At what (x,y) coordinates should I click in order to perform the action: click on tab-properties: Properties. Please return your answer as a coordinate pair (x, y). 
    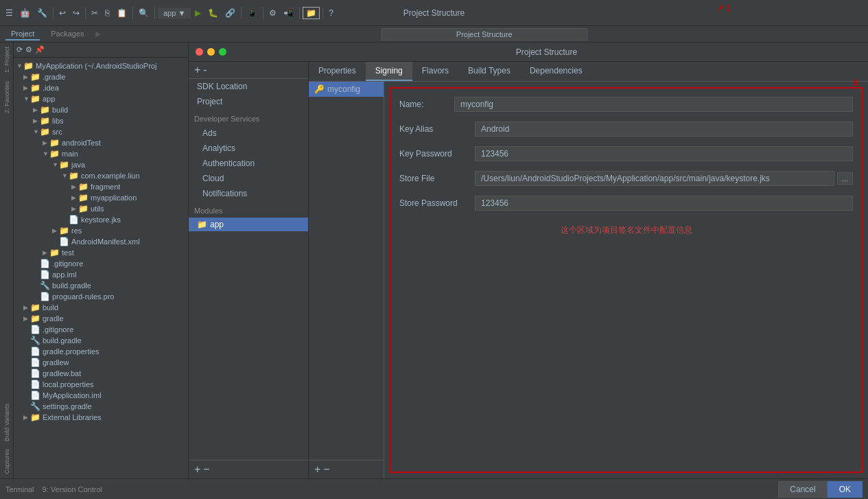
    Looking at the image, I should click on (338, 71).